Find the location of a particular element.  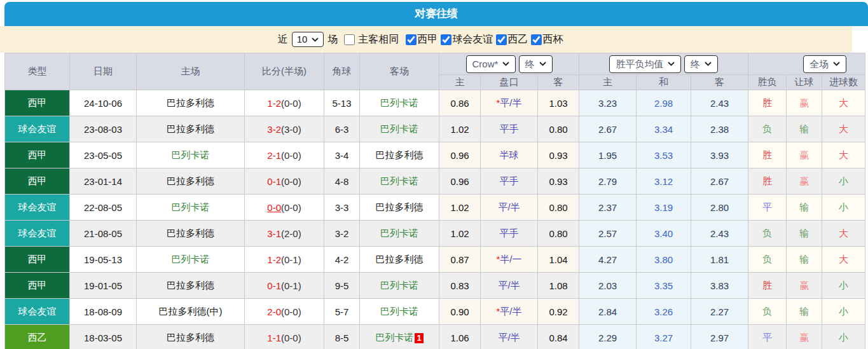

odds-handicap-cell: 平/半 is located at coordinates (509, 207).